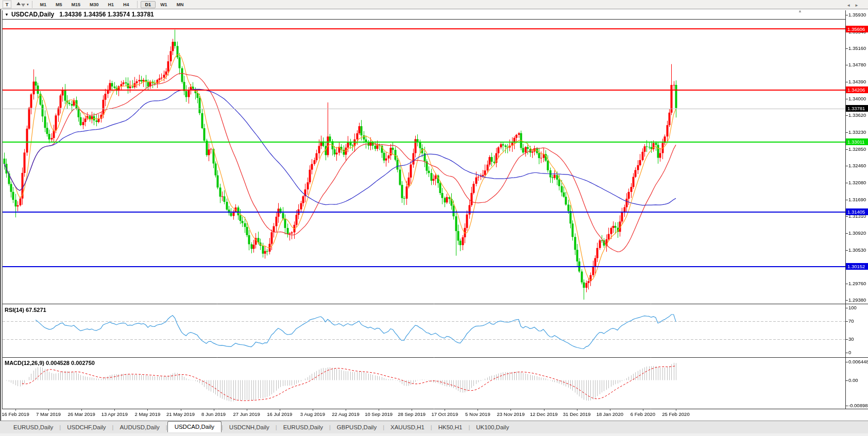  Describe the element at coordinates (180, 414) in the screenshot. I see `date-axis-label: 21 May 2019` at that location.